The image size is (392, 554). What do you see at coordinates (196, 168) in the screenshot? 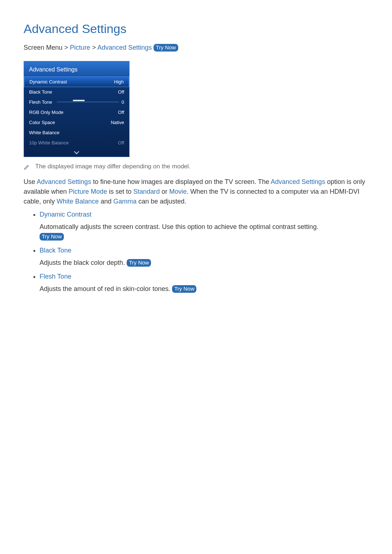
I see `note-row: The displayed image may differ depending…` at bounding box center [196, 168].